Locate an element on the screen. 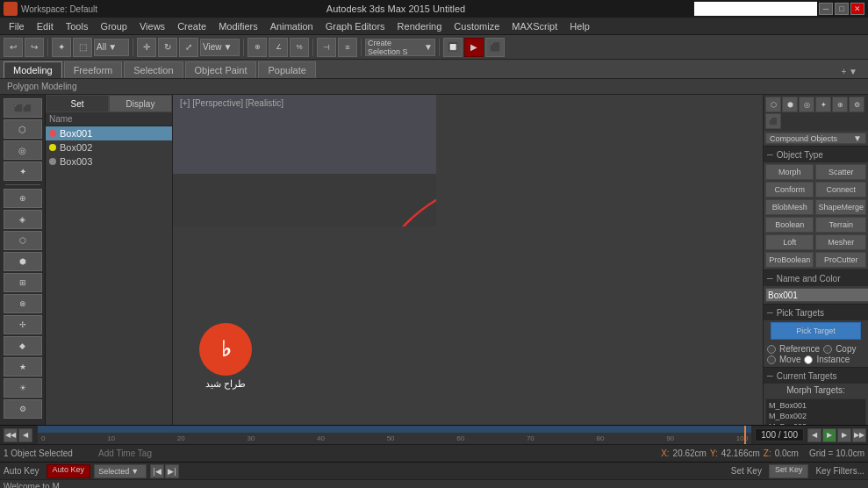 Image resolution: width=868 pixels, height=488 pixels. tools-btn-9: ⊞ is located at coordinates (23, 283).